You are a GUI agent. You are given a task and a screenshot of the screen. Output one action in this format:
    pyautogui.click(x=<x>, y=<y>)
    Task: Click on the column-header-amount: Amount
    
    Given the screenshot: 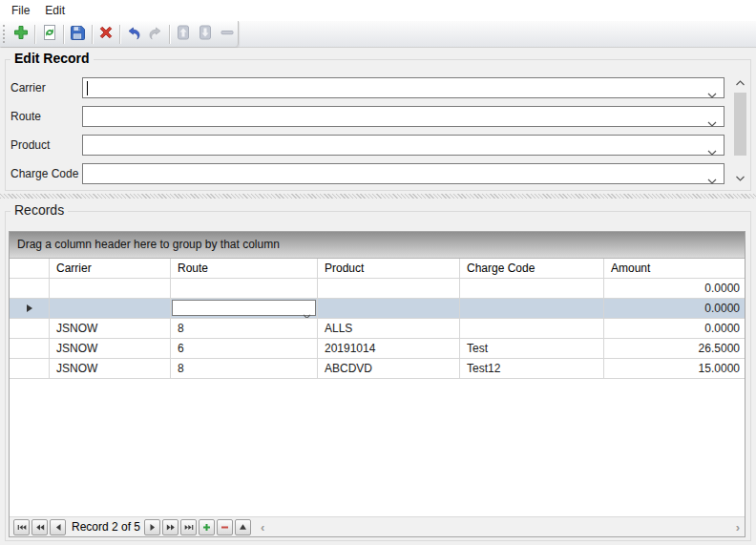 What is the action you would take?
    pyautogui.click(x=674, y=268)
    